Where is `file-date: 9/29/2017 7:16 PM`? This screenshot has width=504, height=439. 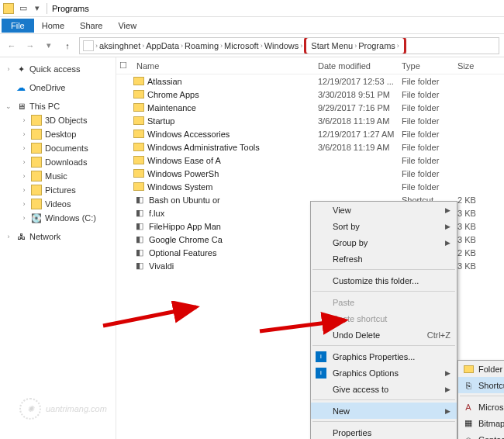
file-date: 9/29/2017 7:16 PM is located at coordinates (360, 108).